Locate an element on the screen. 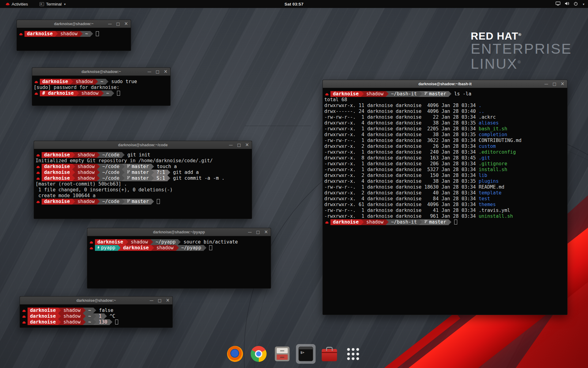 This screenshot has height=368, width=588. terminal-window: darknoise@shadow:~ — □ × darknoiseshadow… is located at coordinates (74, 35).